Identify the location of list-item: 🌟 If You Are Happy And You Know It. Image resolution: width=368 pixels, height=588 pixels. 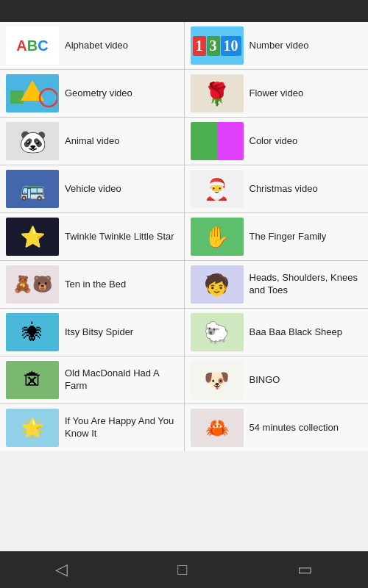
(92, 428).